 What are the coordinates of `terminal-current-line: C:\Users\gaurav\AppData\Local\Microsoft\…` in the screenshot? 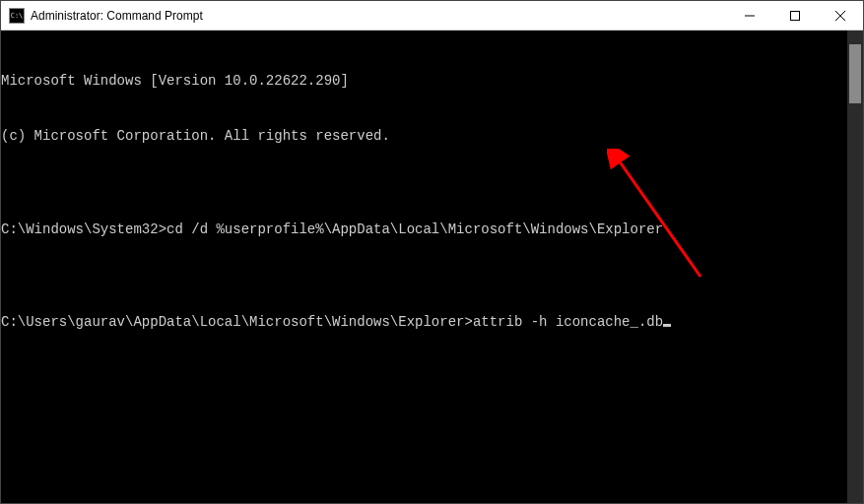 It's located at (424, 323).